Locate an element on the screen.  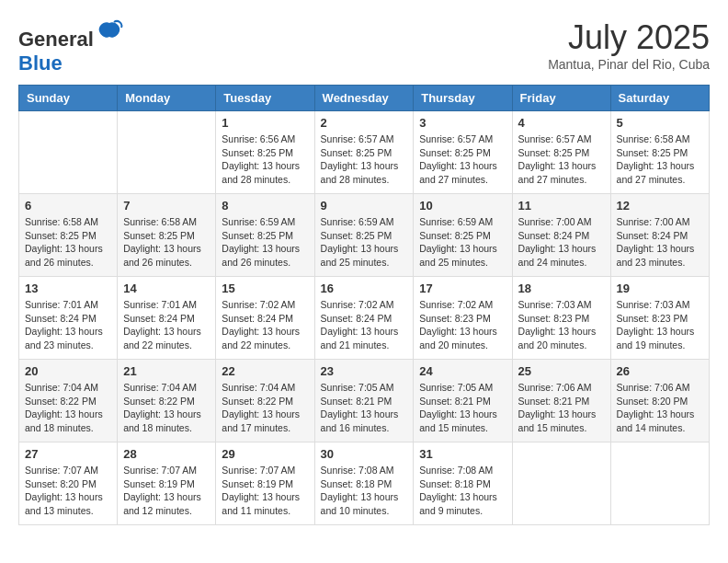
calendar-cell: 31Sunrise: 7:08 AM Sunset: 8:18 PM Dayli… is located at coordinates (463, 484).